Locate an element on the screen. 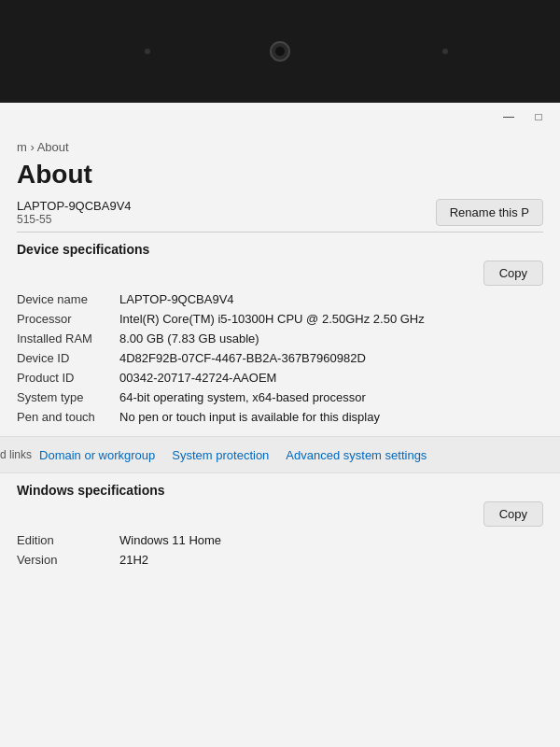 The width and height of the screenshot is (560, 747). minimize-button: — is located at coordinates (509, 117).